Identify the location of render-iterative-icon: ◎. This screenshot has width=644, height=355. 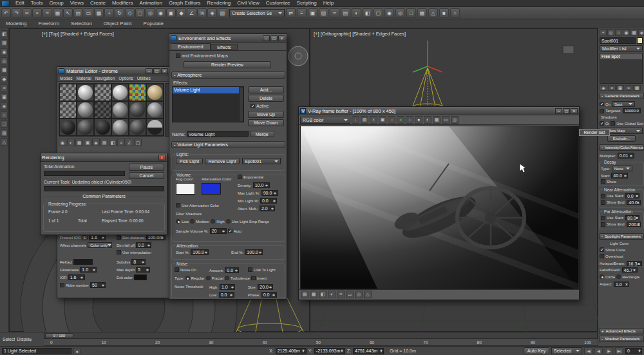
(401, 13).